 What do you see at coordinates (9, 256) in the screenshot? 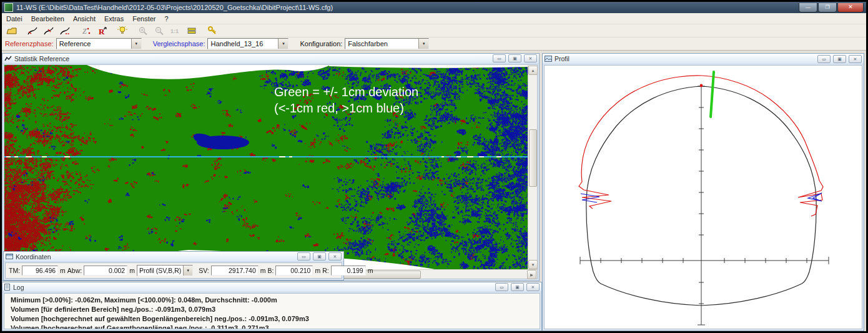
I see `koordinaten-icon` at bounding box center [9, 256].